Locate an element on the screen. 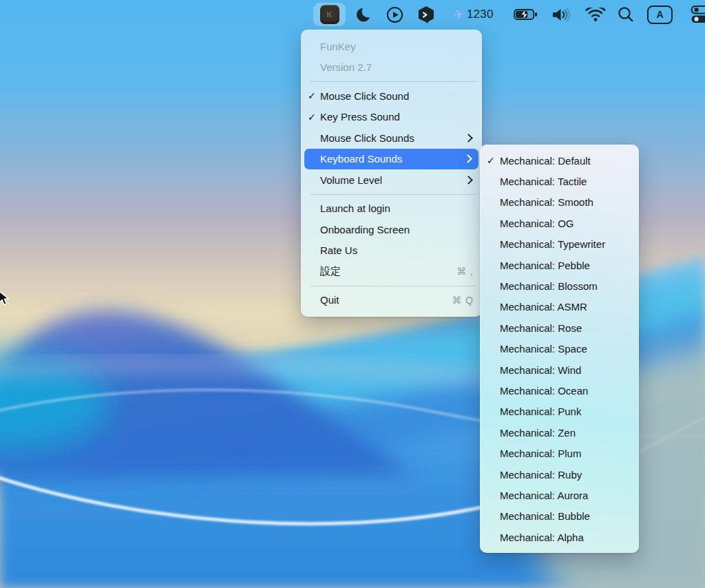 This screenshot has height=588, width=705. submenu-item-label: Mechanical: Alpha is located at coordinates (542, 537).